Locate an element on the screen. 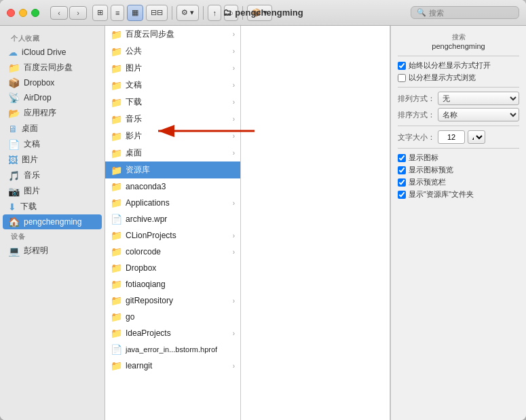 This screenshot has width=526, height=420. file-item-dropbox: 📁 Dropbox is located at coordinates (172, 268).